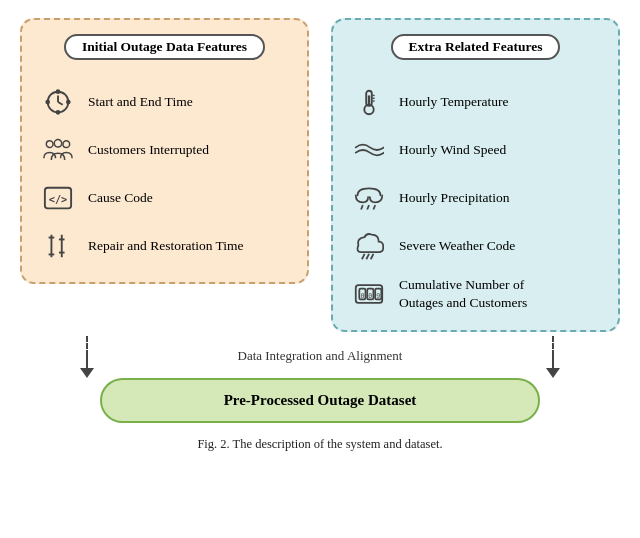 Image resolution: width=640 pixels, height=538 pixels. Describe the element at coordinates (476, 150) in the screenshot. I see `feature-hourly-wind-speed: Hourly Wind Speed` at that location.